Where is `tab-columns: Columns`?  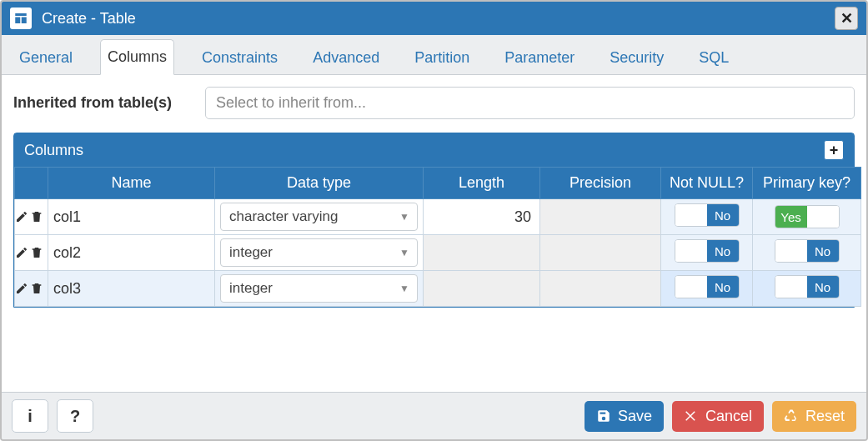 tab-columns: Columns is located at coordinates (137, 57).